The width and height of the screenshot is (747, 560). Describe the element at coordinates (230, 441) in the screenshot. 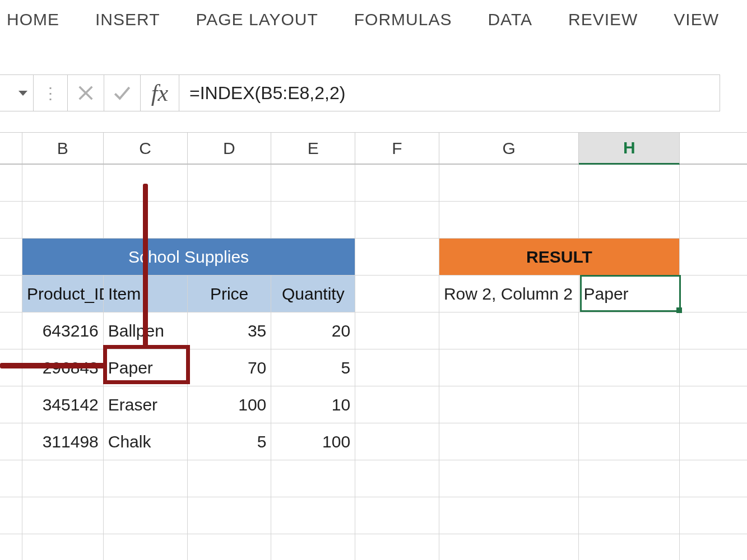

I see `cell-d8: 5` at that location.